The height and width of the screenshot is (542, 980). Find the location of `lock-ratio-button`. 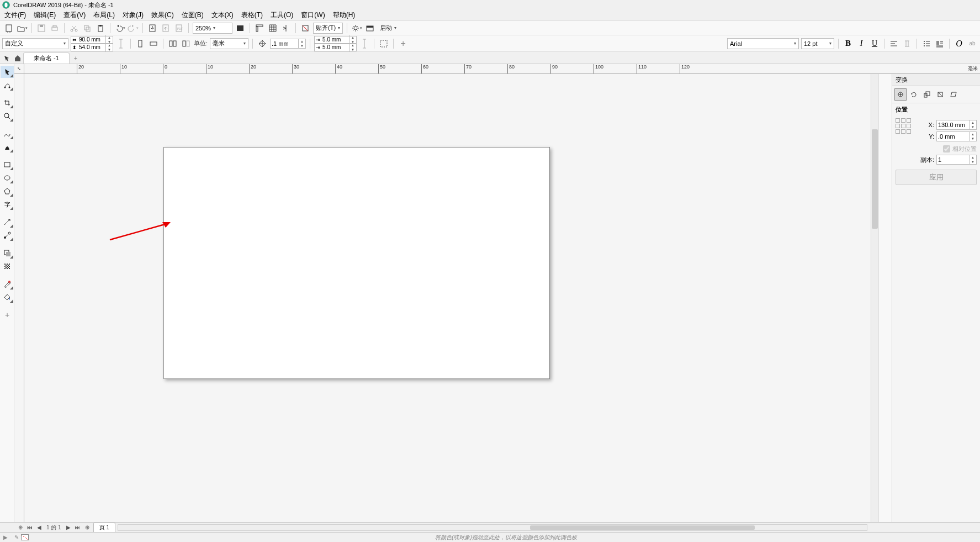

lock-ratio-button is located at coordinates (121, 44).